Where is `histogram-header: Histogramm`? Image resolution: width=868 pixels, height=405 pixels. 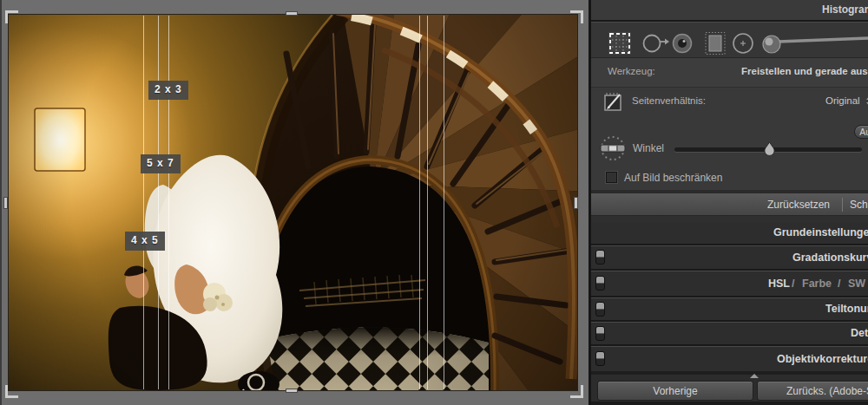
histogram-header: Histogramm is located at coordinates (729, 10).